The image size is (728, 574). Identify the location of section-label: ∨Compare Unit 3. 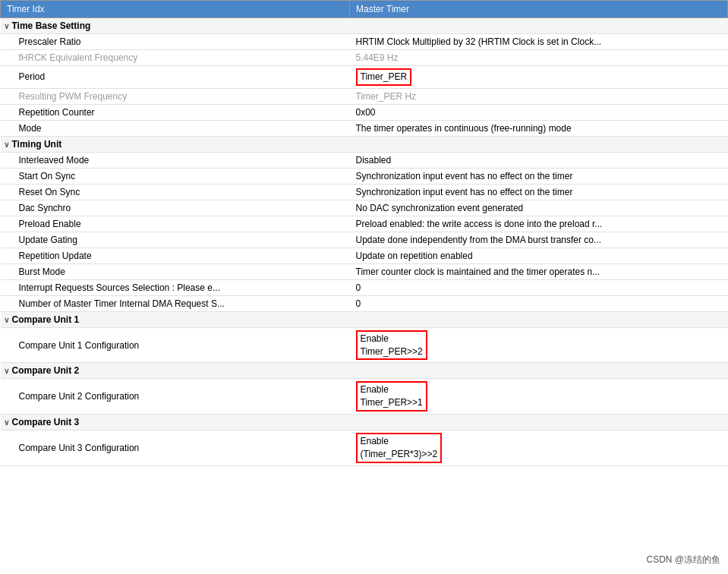
(364, 422).